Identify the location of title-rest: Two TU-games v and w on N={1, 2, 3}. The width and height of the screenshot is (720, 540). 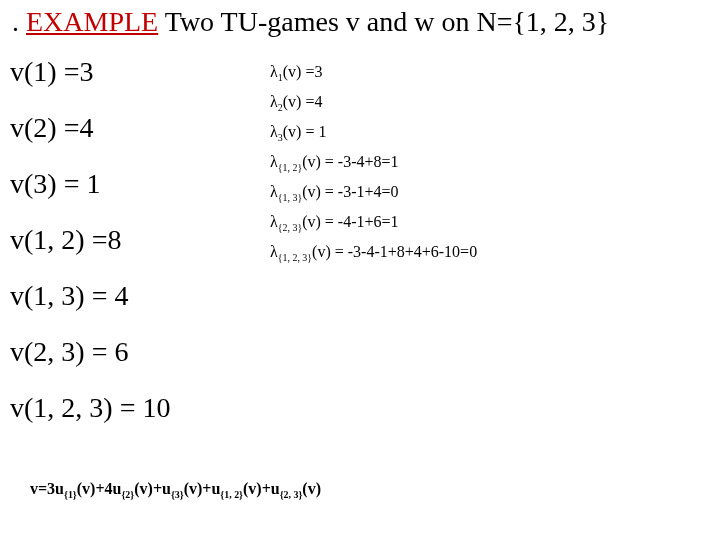
(384, 22).